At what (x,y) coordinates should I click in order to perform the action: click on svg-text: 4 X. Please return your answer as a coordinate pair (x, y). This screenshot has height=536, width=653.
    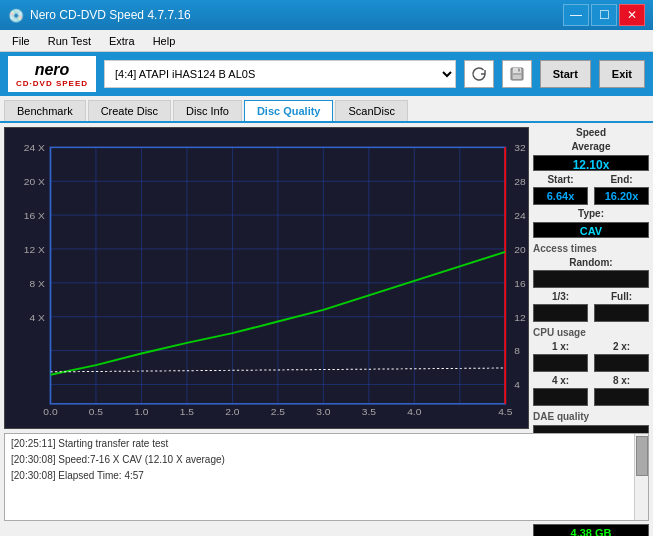
    Looking at the image, I should click on (37, 317).